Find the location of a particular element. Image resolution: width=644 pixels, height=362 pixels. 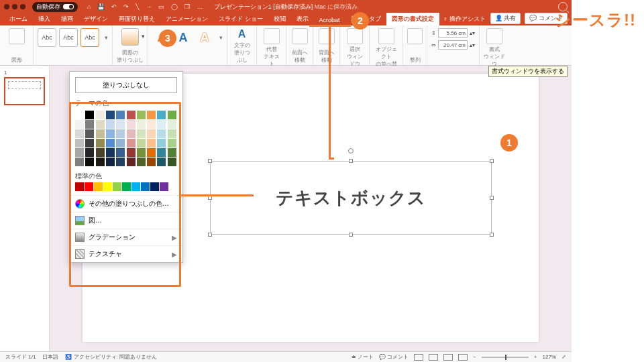

shape-style-1: Abc is located at coordinates (47, 38).